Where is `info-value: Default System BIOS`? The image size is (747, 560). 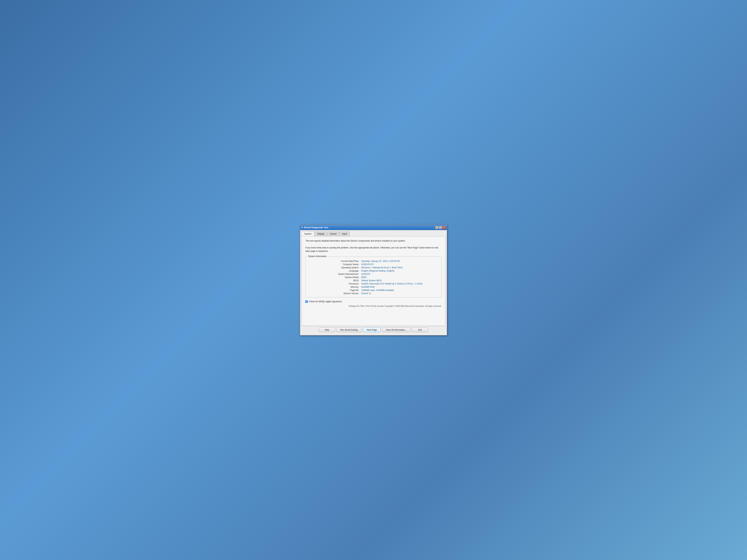
info-value: Default System BIOS is located at coordinates (400, 281).